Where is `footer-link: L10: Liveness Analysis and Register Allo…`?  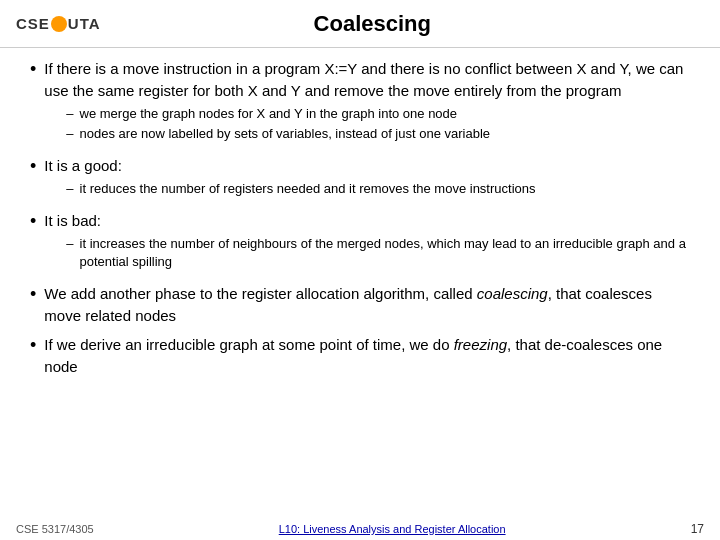
footer-link: L10: Liveness Analysis and Register Allo… is located at coordinates (392, 529).